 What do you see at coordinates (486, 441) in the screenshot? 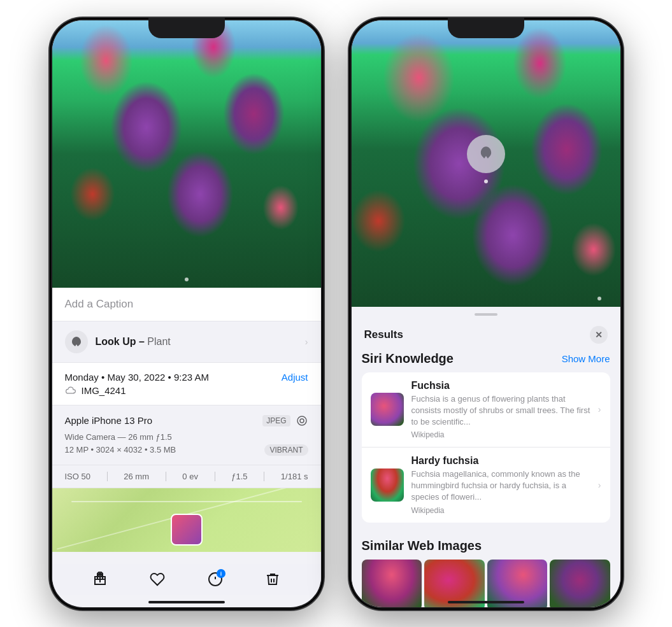
I see `siri-knowledge-section: Siri Knowledge Show More Fuchsia Fuchsia…` at bounding box center [486, 441].